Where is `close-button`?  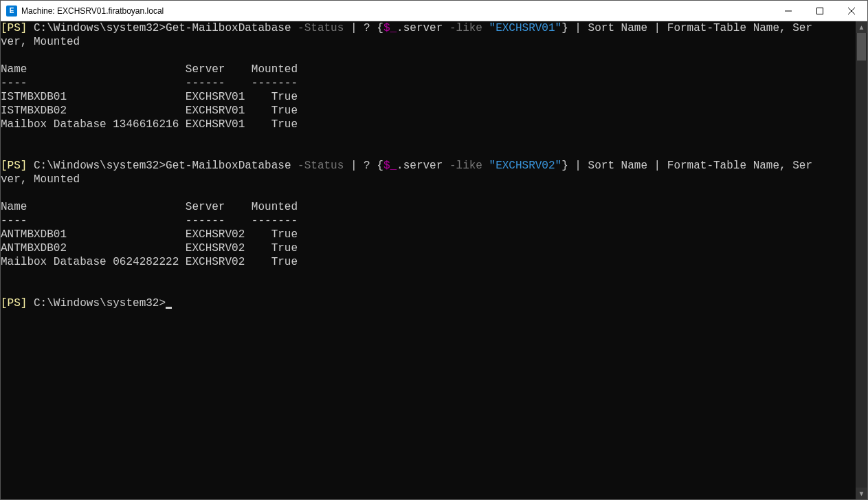 close-button is located at coordinates (852, 11).